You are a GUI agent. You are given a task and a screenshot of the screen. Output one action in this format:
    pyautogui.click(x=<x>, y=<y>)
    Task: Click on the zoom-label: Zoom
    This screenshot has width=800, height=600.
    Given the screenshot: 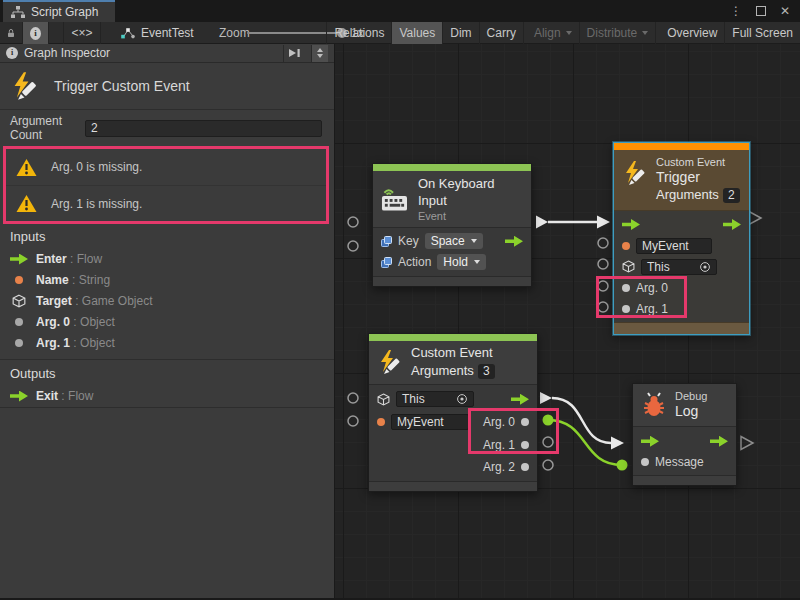 What is the action you would take?
    pyautogui.click(x=234, y=33)
    